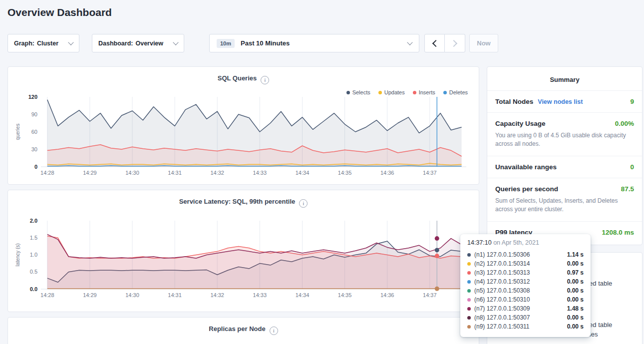 Image resolution: width=644 pixels, height=344 pixels. I want to click on tooltip-node-label: (n5) 127.0.0.1:50308, so click(502, 291).